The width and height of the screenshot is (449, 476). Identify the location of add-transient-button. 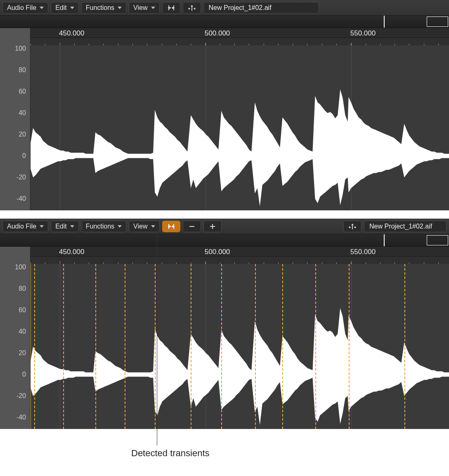
(213, 226).